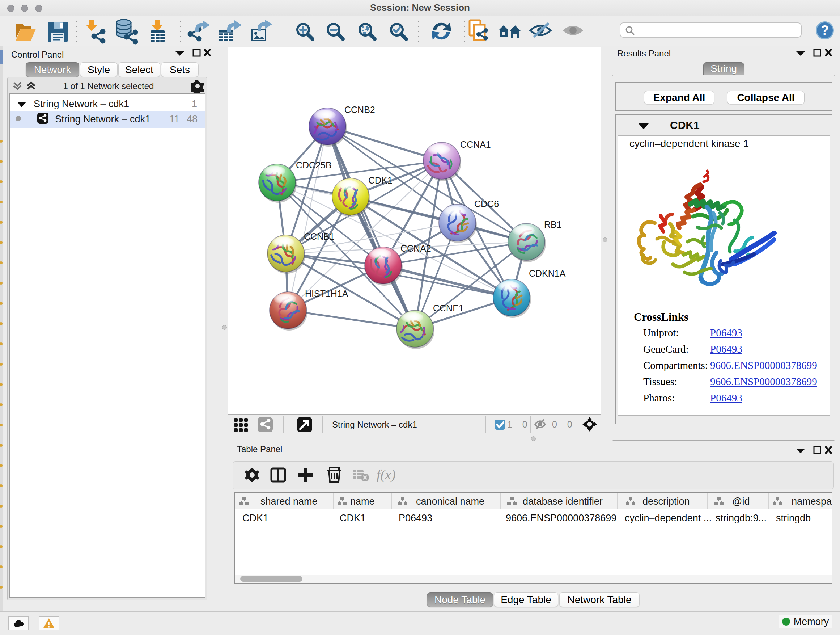 This screenshot has width=840, height=635. What do you see at coordinates (415, 518) in the screenshot?
I see `svg-text: P06493` at bounding box center [415, 518].